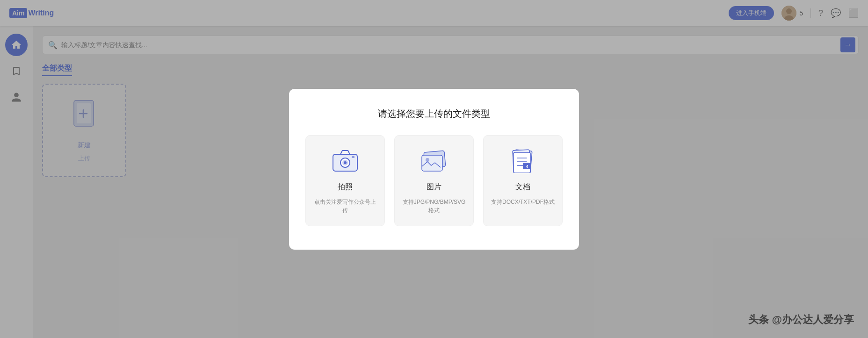  Describe the element at coordinates (523, 187) in the screenshot. I see `document-option-name: 文档` at that location.